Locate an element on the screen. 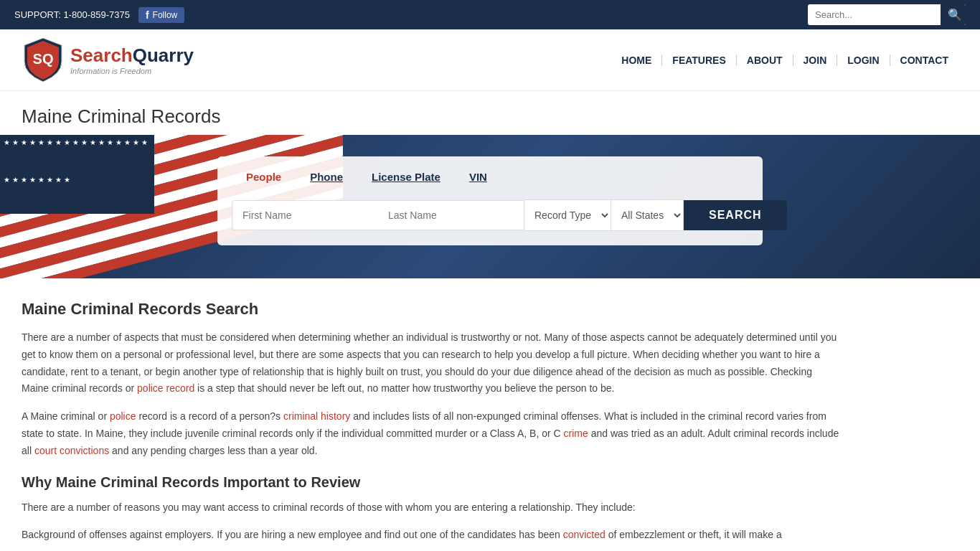 Image resolution: width=980 pixels, height=551 pixels. top-search-input is located at coordinates (874, 14).